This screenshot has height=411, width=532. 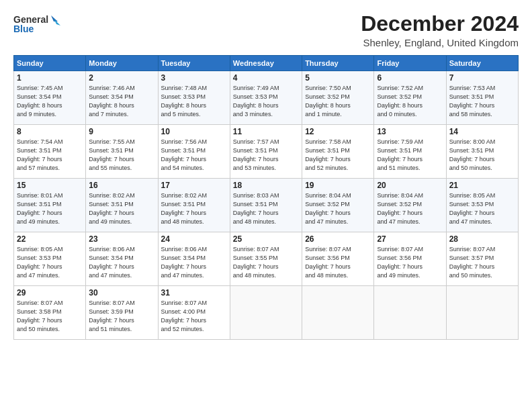 What do you see at coordinates (193, 152) in the screenshot?
I see `calendar-cell: 10Sunrise: 7:56 AM Sunset: 3:51 PM Dayli…` at bounding box center [193, 152].